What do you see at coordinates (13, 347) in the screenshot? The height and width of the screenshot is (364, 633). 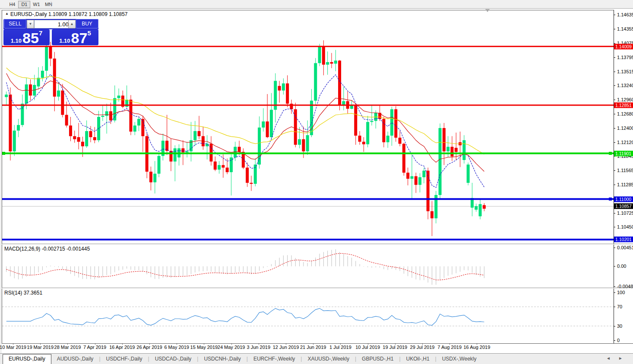 I see `date-label: 10 Mar 2019` at bounding box center [13, 347].